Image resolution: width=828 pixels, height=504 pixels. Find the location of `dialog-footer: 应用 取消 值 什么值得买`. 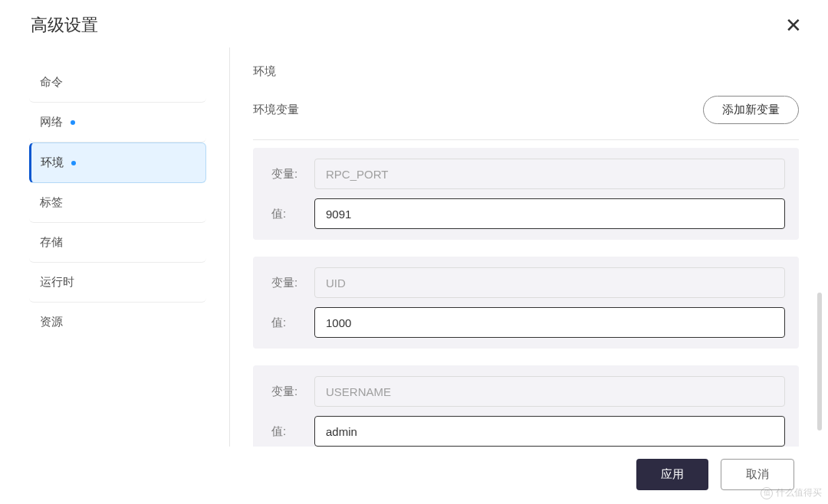

dialog-footer: 应用 取消 值 什么值得买 is located at coordinates (414, 475).